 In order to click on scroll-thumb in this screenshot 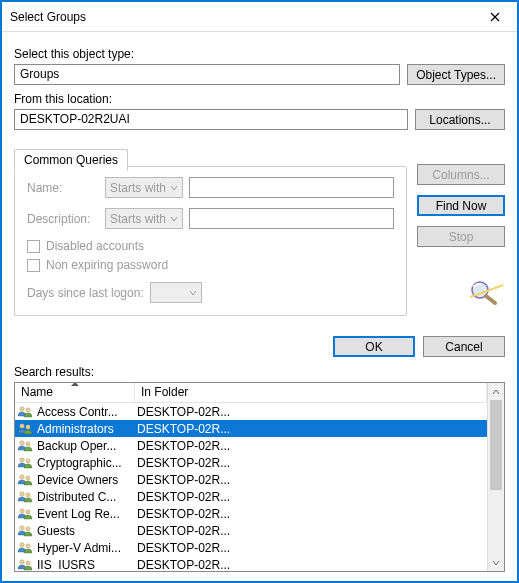, I will do `click(496, 445)`.